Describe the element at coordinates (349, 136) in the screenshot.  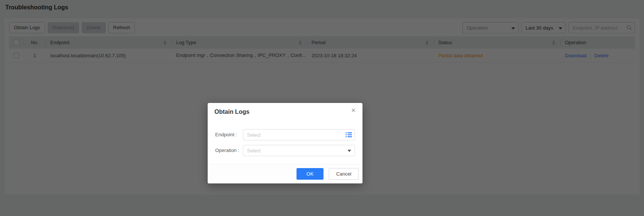
I see `list-picker-icon` at that location.